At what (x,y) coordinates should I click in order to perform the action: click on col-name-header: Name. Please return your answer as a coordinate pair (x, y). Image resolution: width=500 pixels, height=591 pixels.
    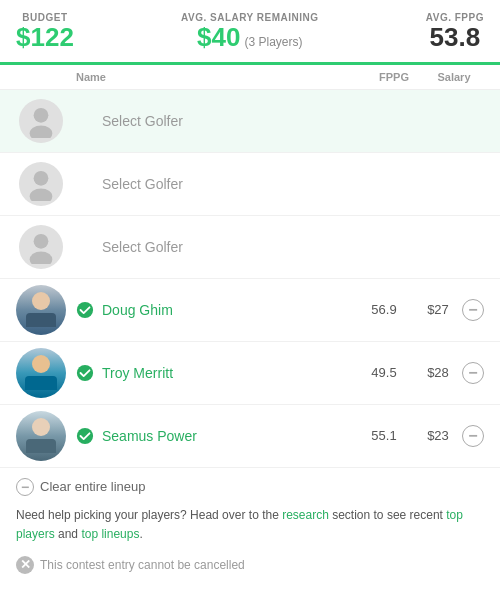
    Looking at the image, I should click on (190, 77).